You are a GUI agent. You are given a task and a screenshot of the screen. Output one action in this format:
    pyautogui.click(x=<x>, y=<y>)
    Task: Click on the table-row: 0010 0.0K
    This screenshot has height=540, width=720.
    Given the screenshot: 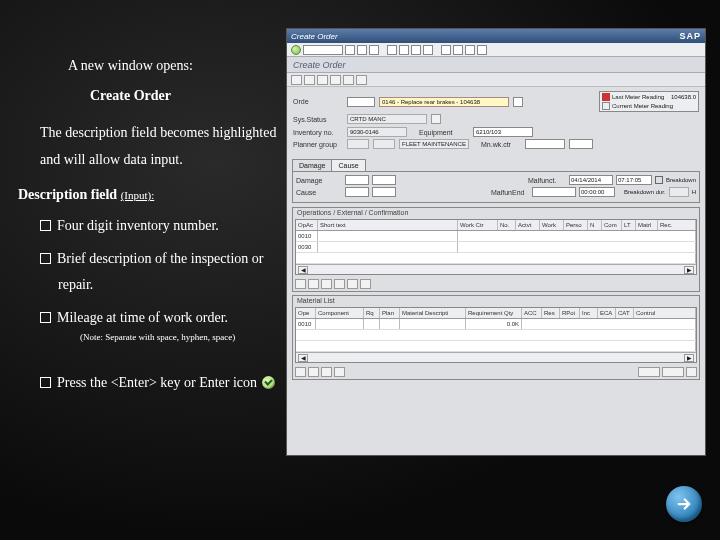 What is the action you would take?
    pyautogui.click(x=496, y=324)
    